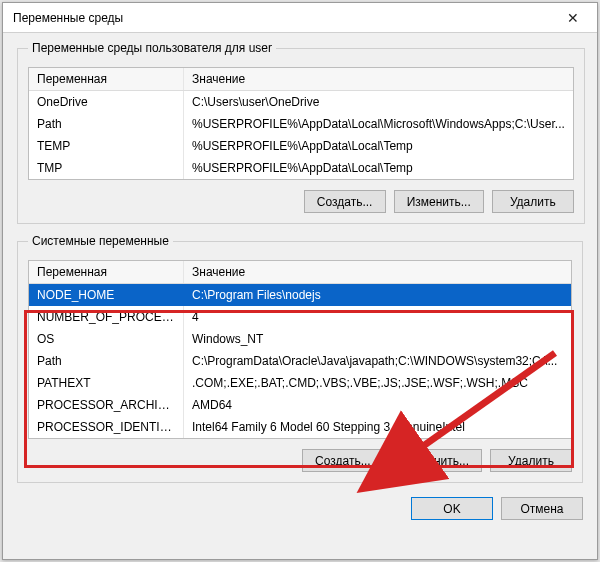 This screenshot has height=562, width=600. I want to click on window-title: Переменные среды, so click(283, 18).